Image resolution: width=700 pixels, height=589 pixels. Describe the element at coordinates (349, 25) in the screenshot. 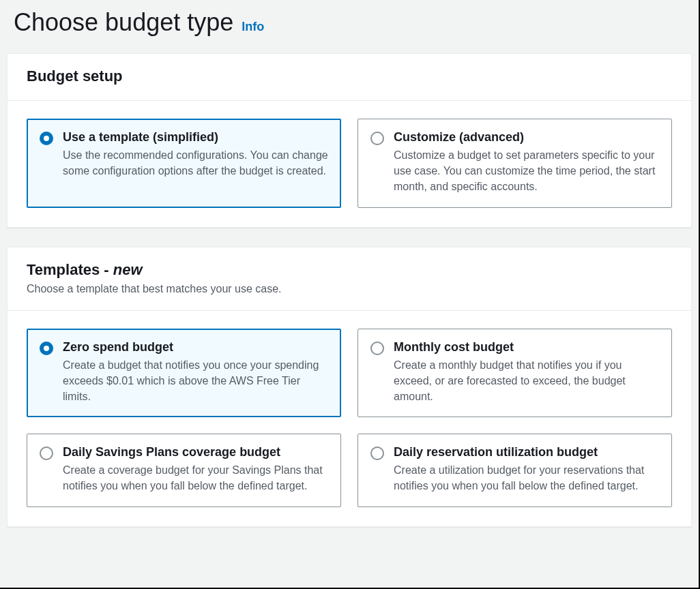

I see `page-header: Choose budget type Info` at that location.